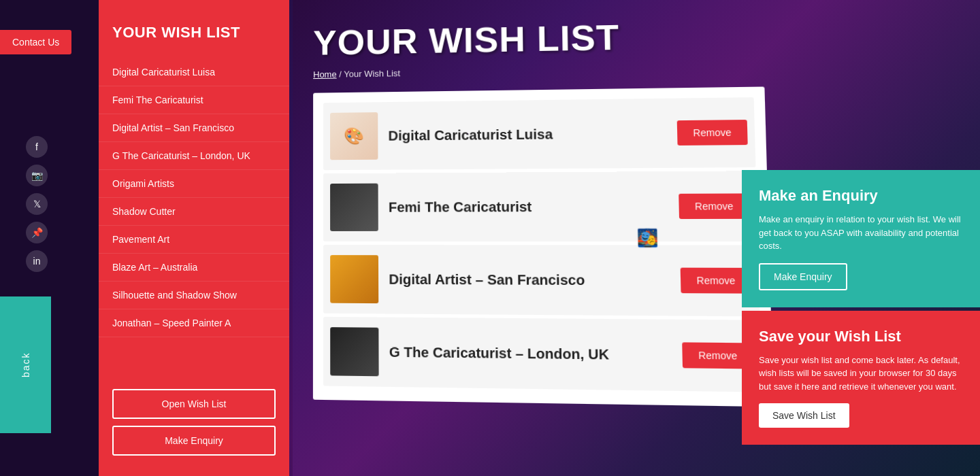 The height and width of the screenshot is (476, 980). I want to click on save-wish-list-button: Save Wish List, so click(804, 415).